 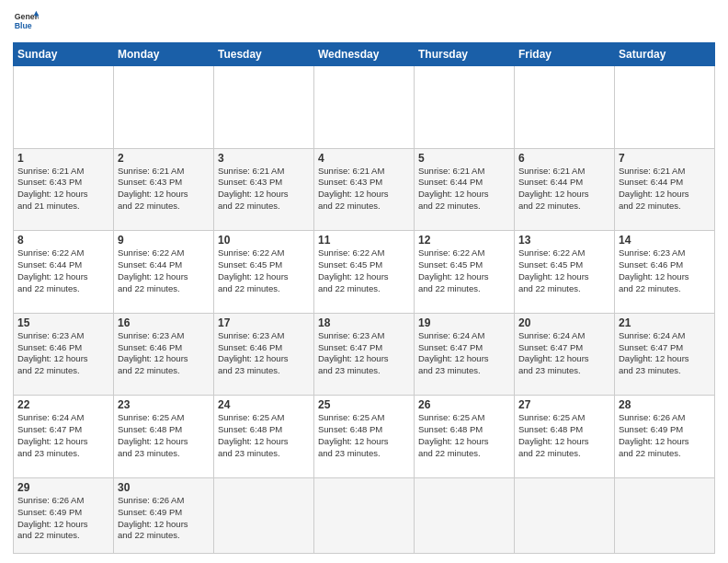 I want to click on day-number: 7, so click(x=665, y=158).